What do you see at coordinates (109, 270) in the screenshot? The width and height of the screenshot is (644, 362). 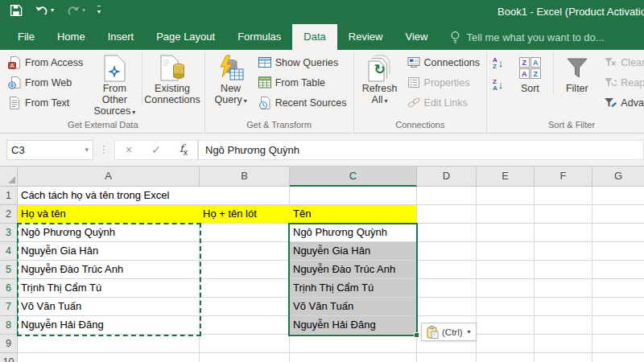 I see `cell-A5: Nguyễn Đào Trúc Anh` at bounding box center [109, 270].